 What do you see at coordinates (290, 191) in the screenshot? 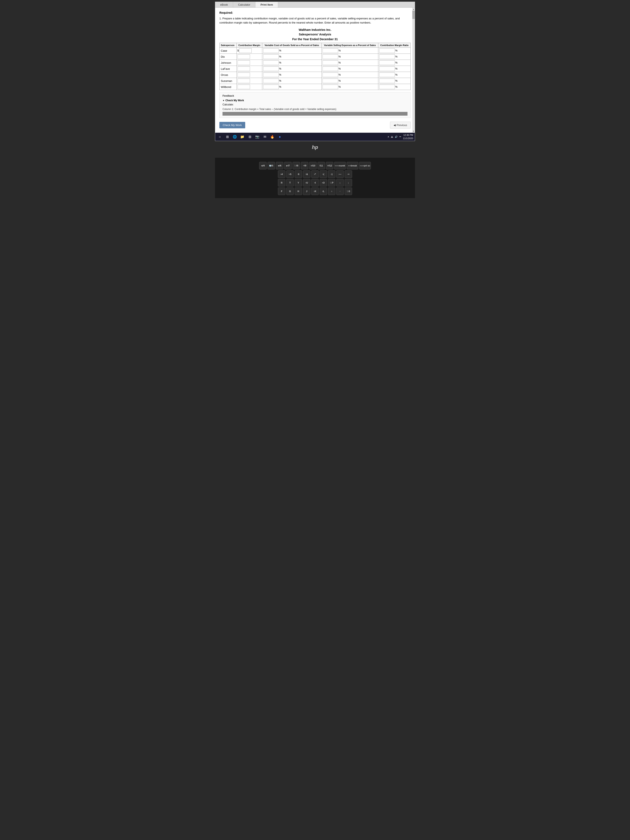
I see `key-g: G` at bounding box center [290, 191].